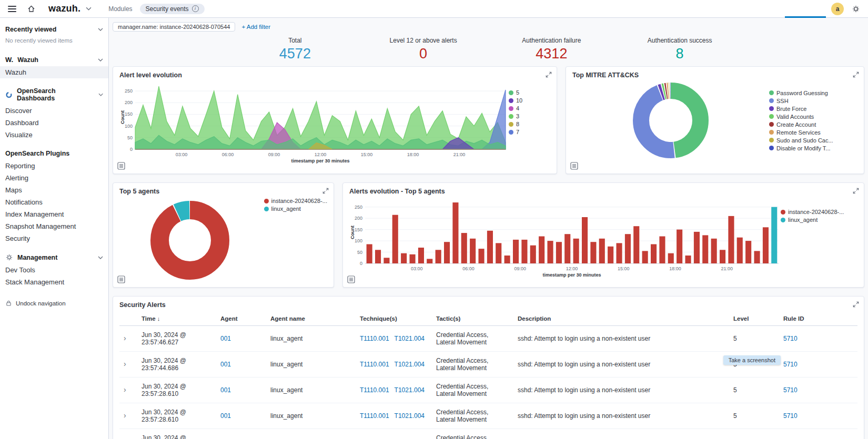 The image size is (868, 439). I want to click on sidebar-item-wazuh: Wazuh, so click(54, 73).